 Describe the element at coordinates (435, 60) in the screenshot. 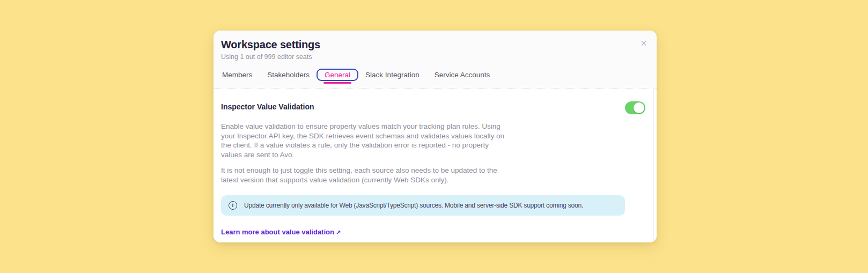

I see `modal-header: Workspace settings Using 1 out of 999 ed…` at that location.